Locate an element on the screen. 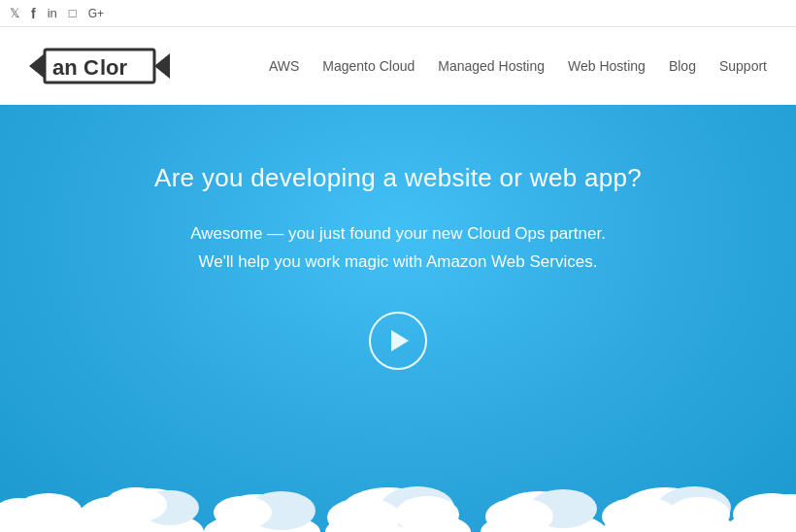 The height and width of the screenshot is (532, 796). svg-text: lor is located at coordinates (115, 68).